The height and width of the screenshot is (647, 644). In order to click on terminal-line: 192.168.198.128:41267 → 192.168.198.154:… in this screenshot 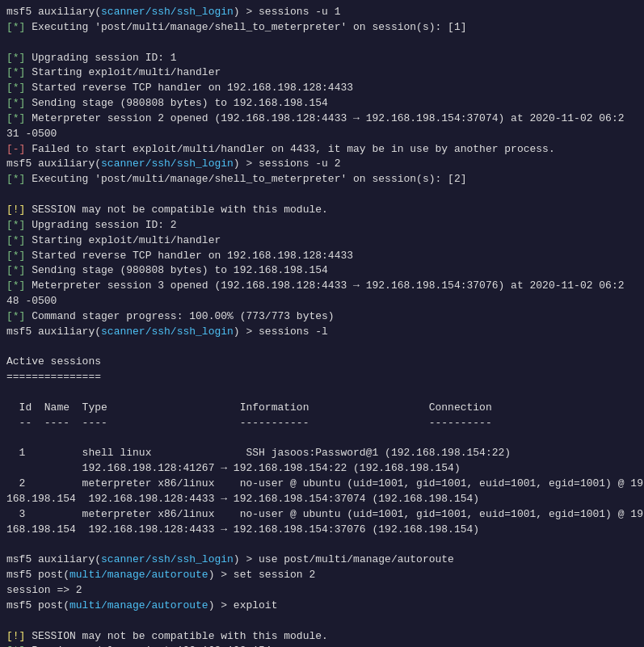, I will do `click(322, 468)`.